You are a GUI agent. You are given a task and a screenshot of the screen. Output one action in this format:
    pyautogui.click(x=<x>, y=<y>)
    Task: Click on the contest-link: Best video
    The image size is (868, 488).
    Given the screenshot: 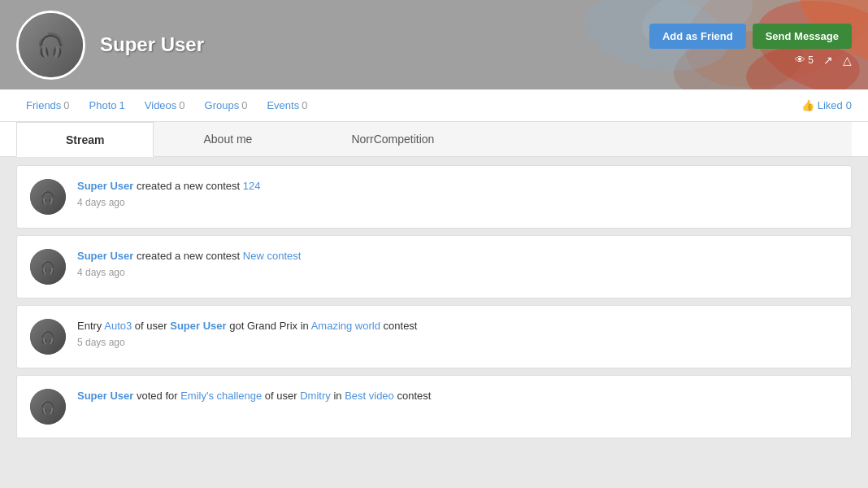 What is the action you would take?
    pyautogui.click(x=369, y=395)
    